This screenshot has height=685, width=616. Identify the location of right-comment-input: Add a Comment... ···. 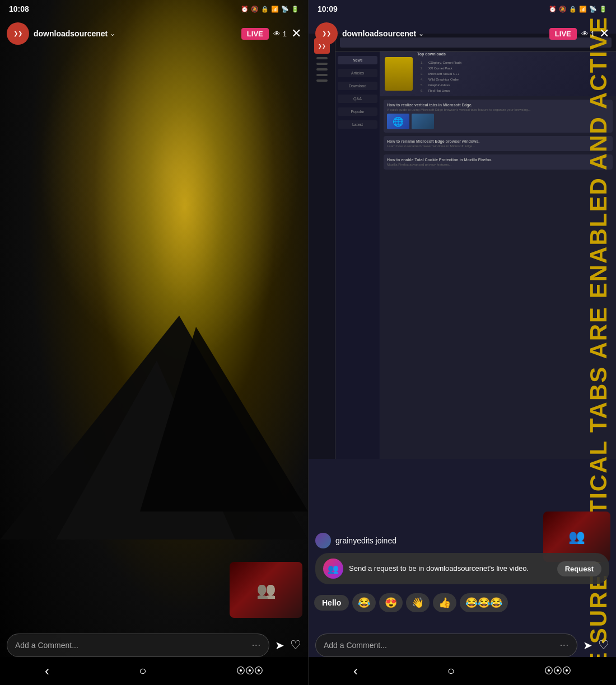
(446, 645).